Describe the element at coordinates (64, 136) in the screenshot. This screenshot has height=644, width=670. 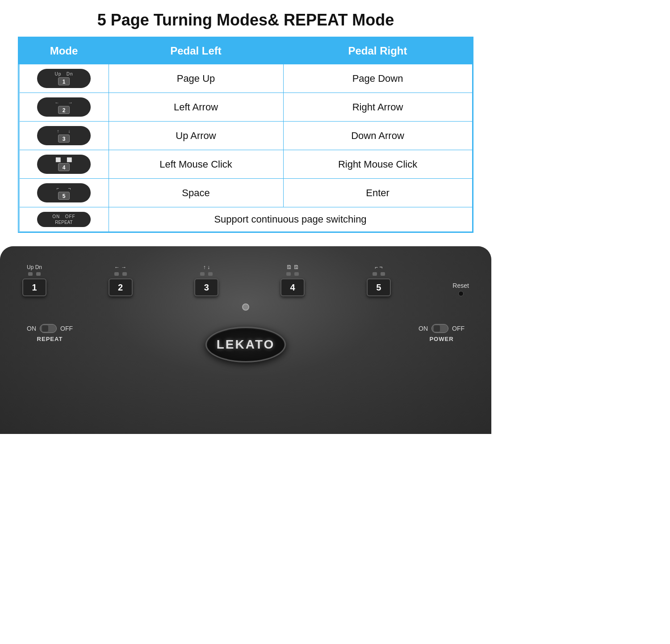
I see `mode-icon-3: ↑ ↓ 3` at that location.